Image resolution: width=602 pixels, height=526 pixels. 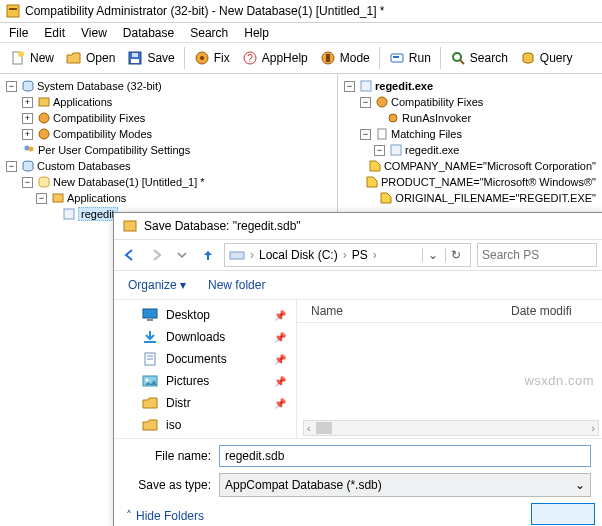 I want to click on tree-compat-fixes: +Compatibility Fixes, so click(x=168, y=118).